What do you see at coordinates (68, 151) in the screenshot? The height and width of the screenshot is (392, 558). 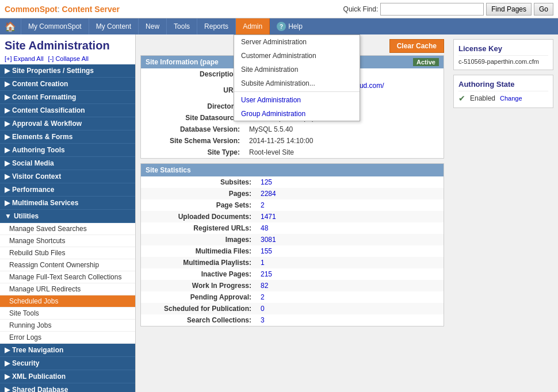 I see `sidebar-section-authoring-tools: ▶ Authoring Tools` at bounding box center [68, 151].